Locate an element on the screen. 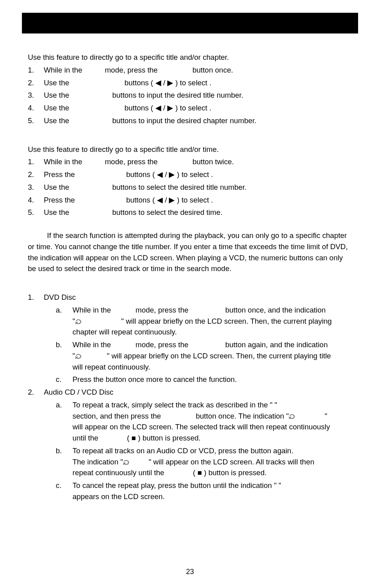 This screenshot has height=588, width=380. text: To cancel the repeat play, press the but… is located at coordinates (212, 486).